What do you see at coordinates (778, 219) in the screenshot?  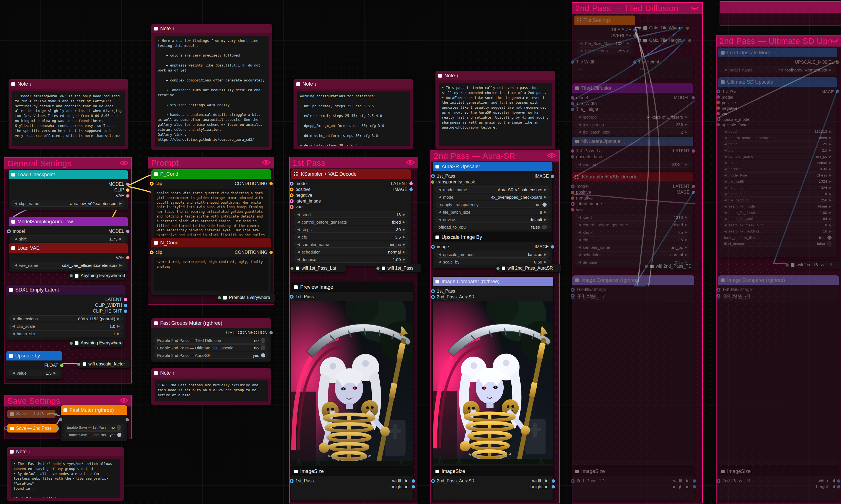 I see `widget-seam-fix-width: ◀seam_fix_width64▶` at bounding box center [778, 219].